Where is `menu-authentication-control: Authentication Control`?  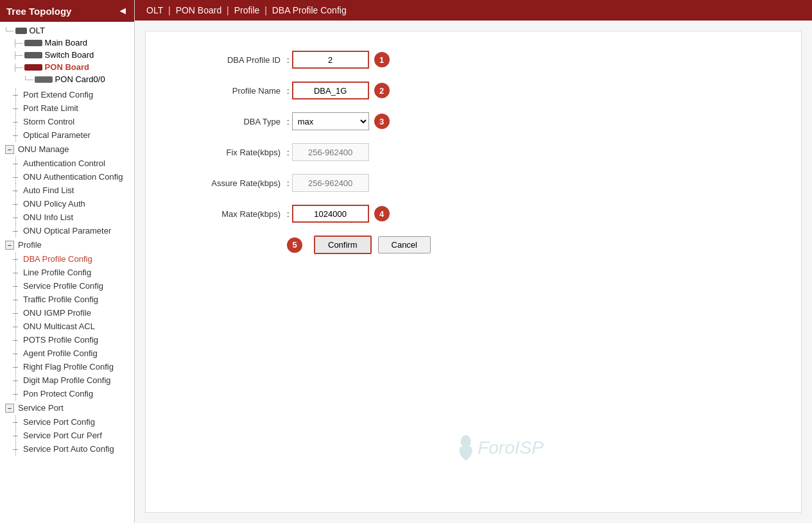 menu-authentication-control: Authentication Control is located at coordinates (67, 163).